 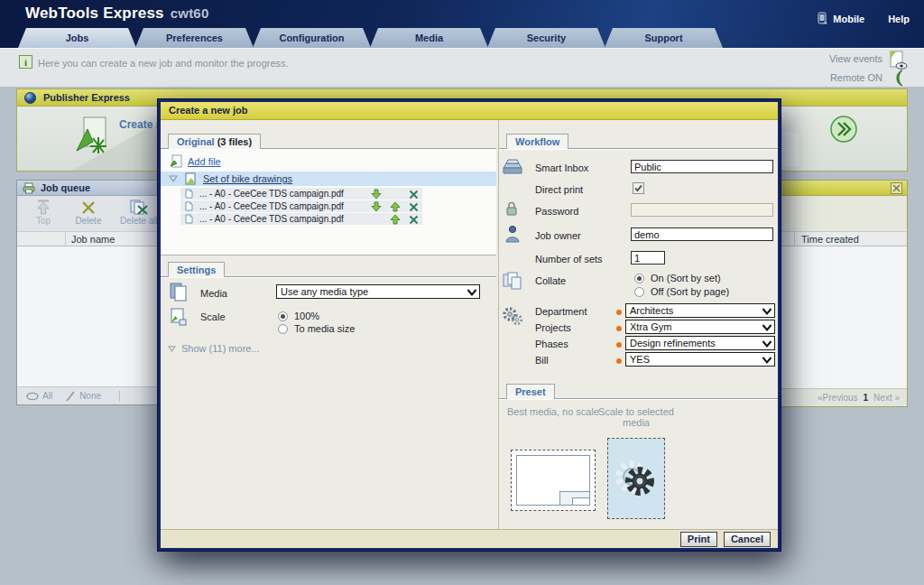 I want to click on print-button: Print, so click(x=698, y=540).